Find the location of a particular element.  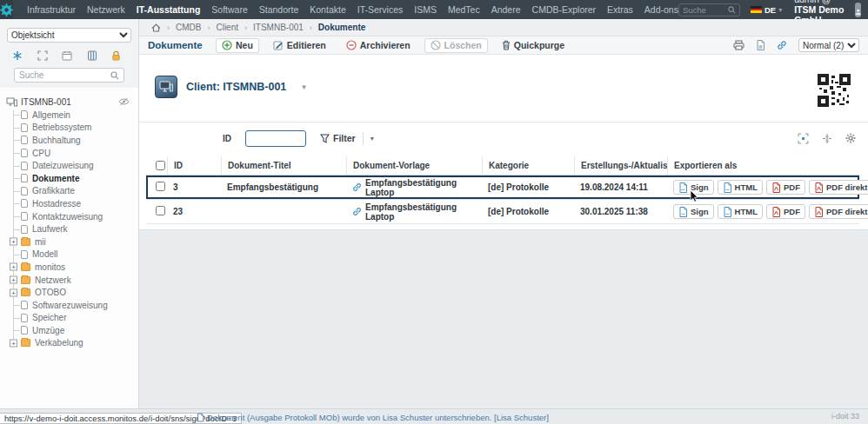

tree-item-modell: Modell is located at coordinates (70, 255).